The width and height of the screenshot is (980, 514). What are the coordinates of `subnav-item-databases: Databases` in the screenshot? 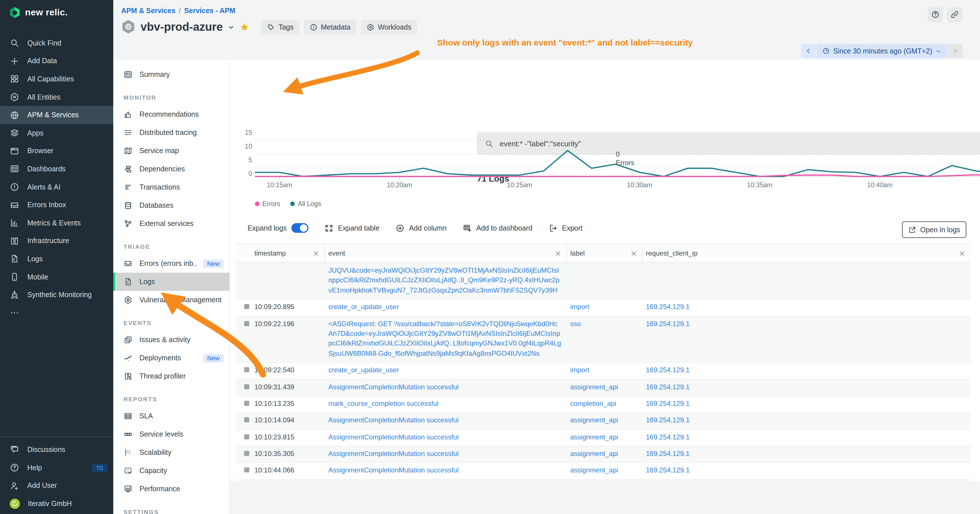 It's located at (171, 205).